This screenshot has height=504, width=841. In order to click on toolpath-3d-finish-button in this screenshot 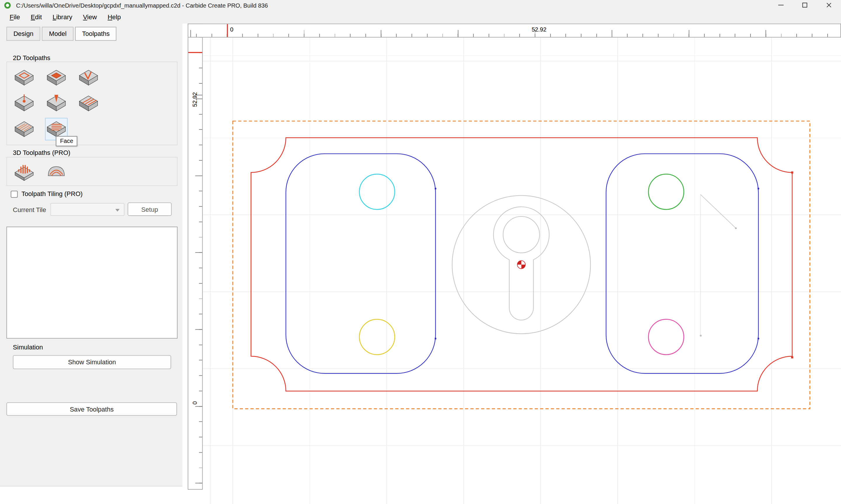, I will do `click(56, 171)`.